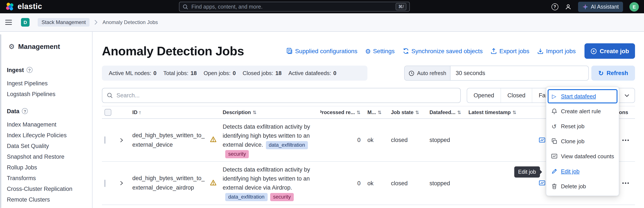 Image resolution: width=644 pixels, height=208 pixels. I want to click on breadcrumb-bar: D Stack Management Anomaly Detection Job…, so click(322, 23).